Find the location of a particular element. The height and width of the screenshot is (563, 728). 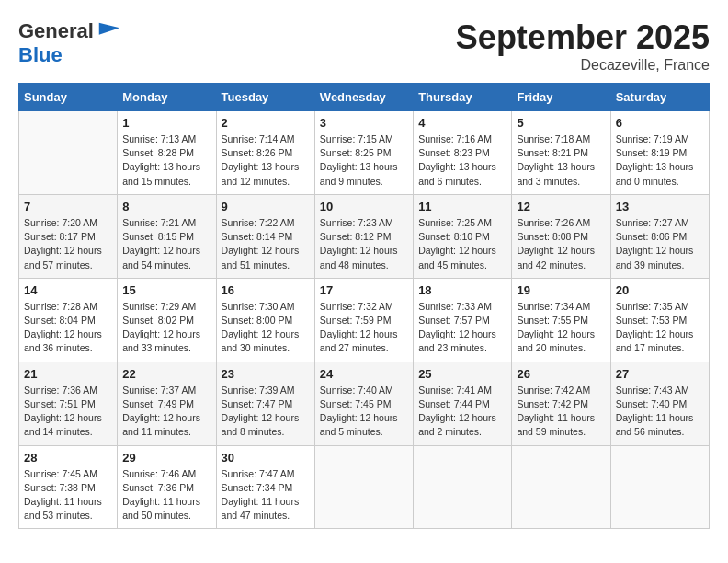

calendar-day-cell: 15Sunrise: 7:29 AM Sunset: 8:02 PM Dayli… is located at coordinates (167, 320).